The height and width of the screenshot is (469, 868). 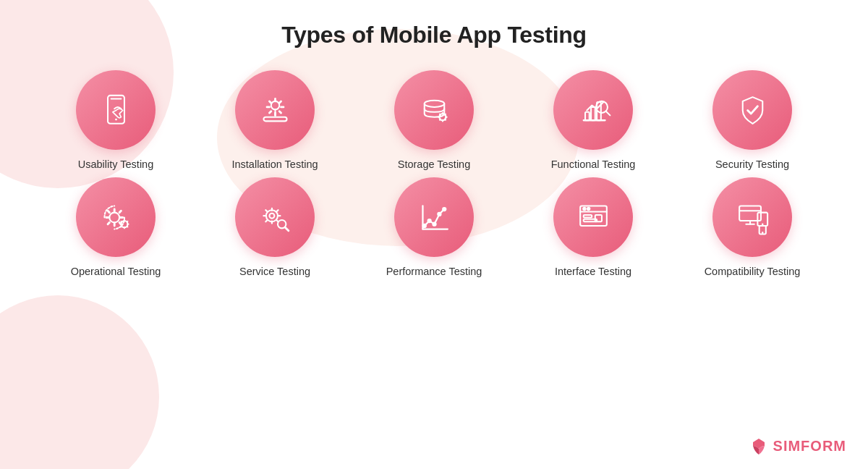 What do you see at coordinates (434, 217) in the screenshot?
I see `performance-icon` at bounding box center [434, 217].